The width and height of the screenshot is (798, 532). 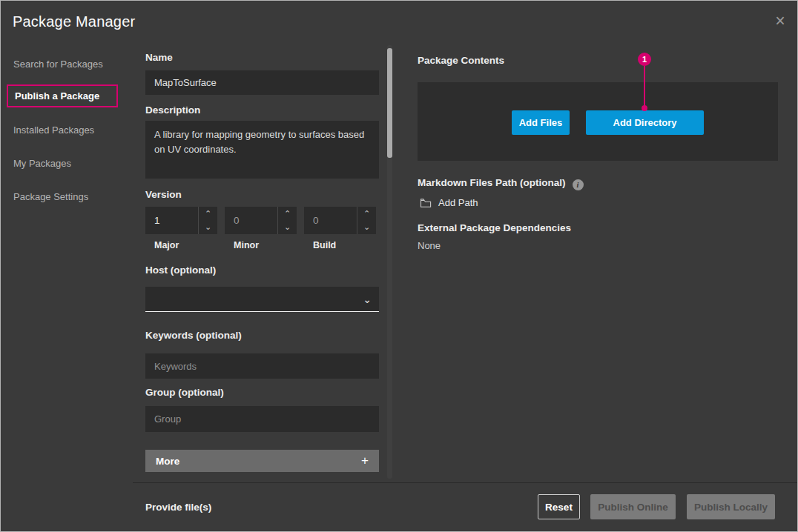 What do you see at coordinates (429, 246) in the screenshot?
I see `external-dependencies-value: None` at bounding box center [429, 246].